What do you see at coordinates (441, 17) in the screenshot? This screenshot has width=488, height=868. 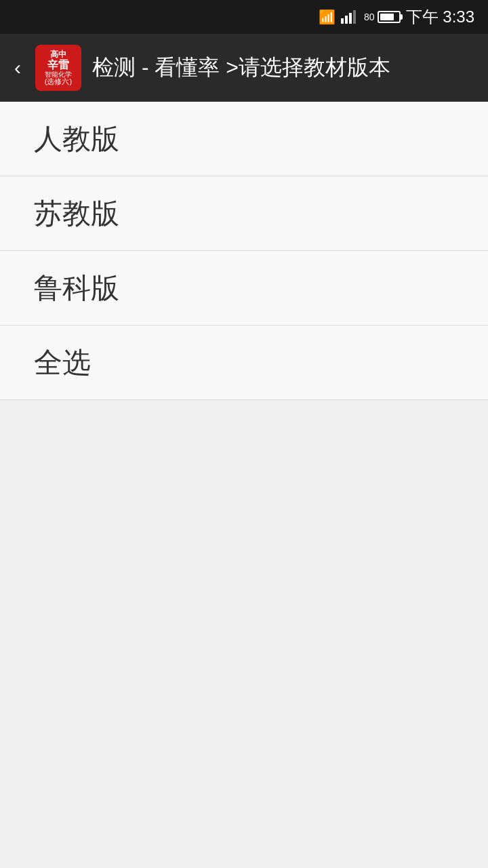 I see `status-time: 下午 3:33` at bounding box center [441, 17].